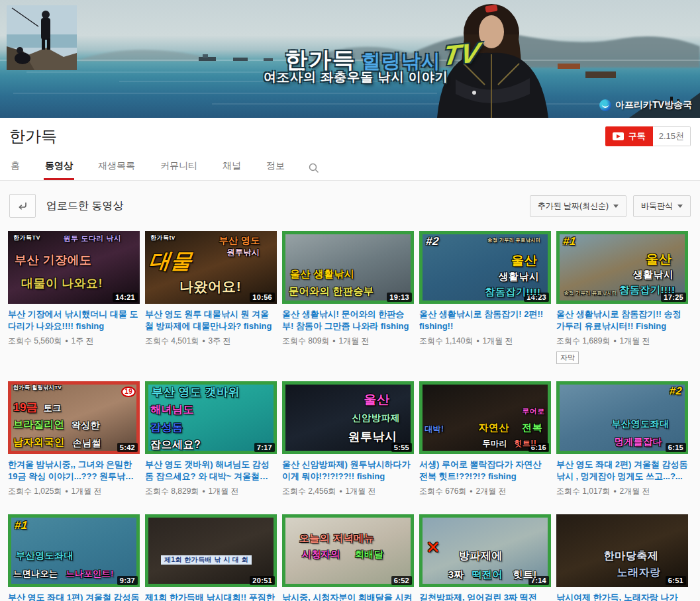 This screenshot has width=700, height=601. What do you see at coordinates (514, 240) in the screenshot?
I see `thumbnail-overlay-text: 송정 가두리 유료낚시터` at bounding box center [514, 240].